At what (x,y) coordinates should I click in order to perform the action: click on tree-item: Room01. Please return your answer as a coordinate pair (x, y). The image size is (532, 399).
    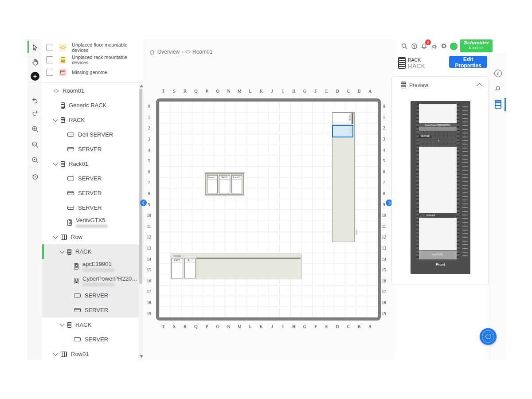
    Looking at the image, I should click on (90, 90).